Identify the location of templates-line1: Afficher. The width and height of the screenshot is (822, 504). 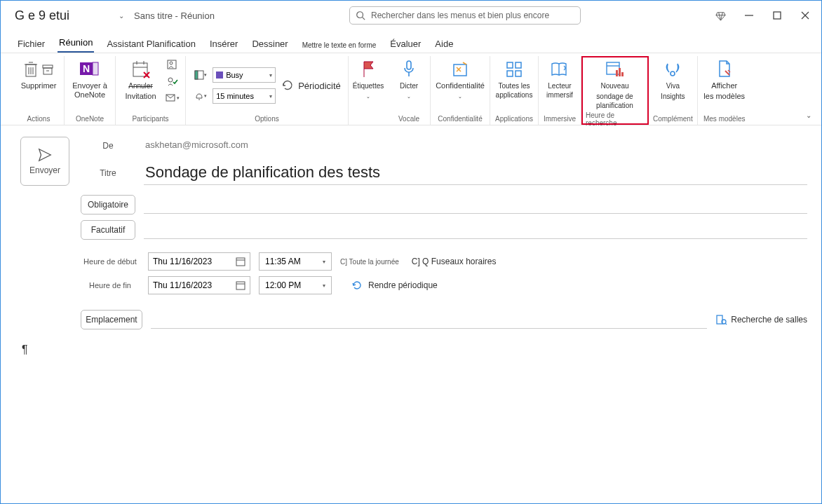
(724, 86).